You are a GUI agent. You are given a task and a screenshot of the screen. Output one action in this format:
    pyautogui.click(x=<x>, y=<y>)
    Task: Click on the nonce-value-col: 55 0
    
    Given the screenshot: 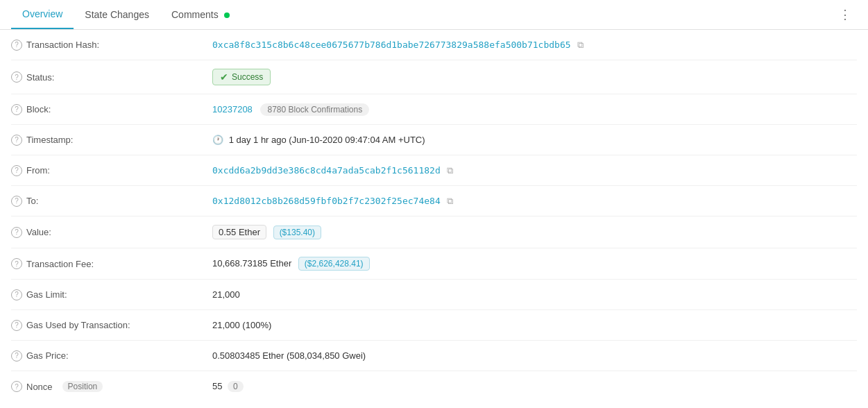 What is the action you would take?
    pyautogui.click(x=534, y=386)
    